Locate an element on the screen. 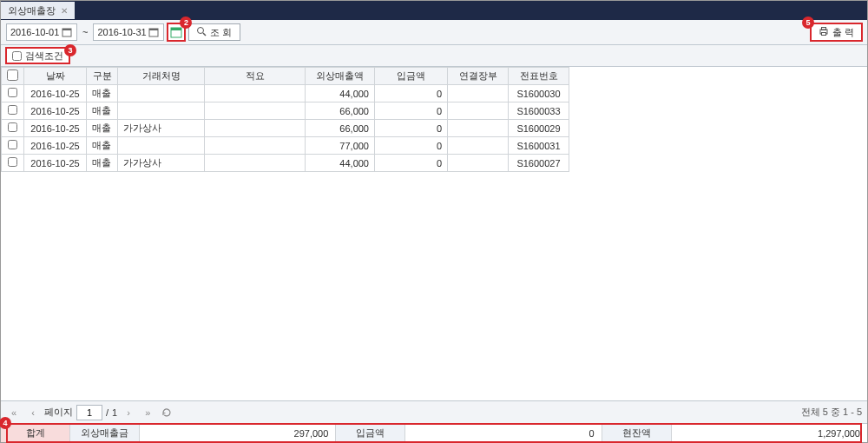 This screenshot has width=868, height=443. cell-voucher: S1600029 is located at coordinates (539, 129).